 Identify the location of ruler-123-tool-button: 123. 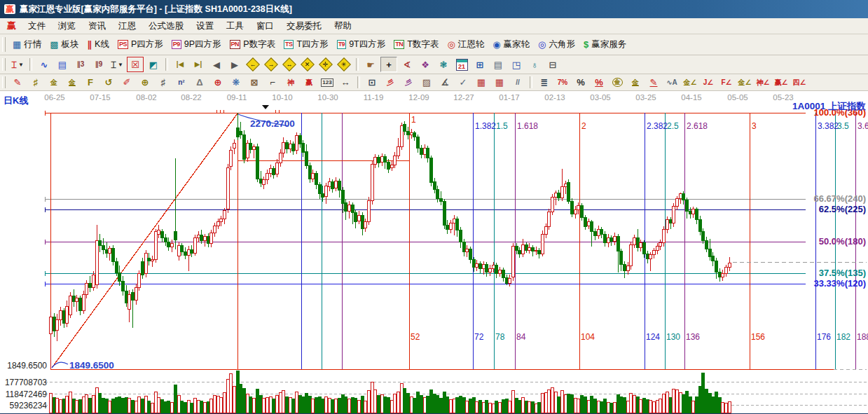
(327, 83).